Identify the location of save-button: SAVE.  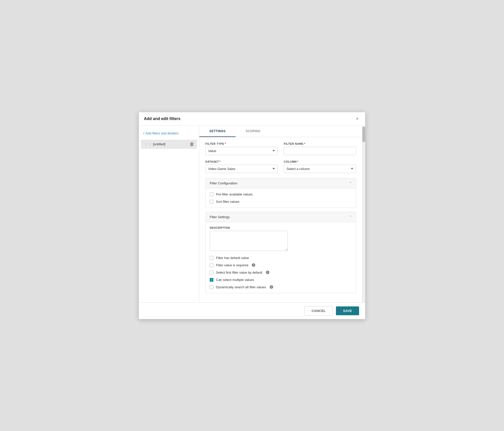
(348, 311).